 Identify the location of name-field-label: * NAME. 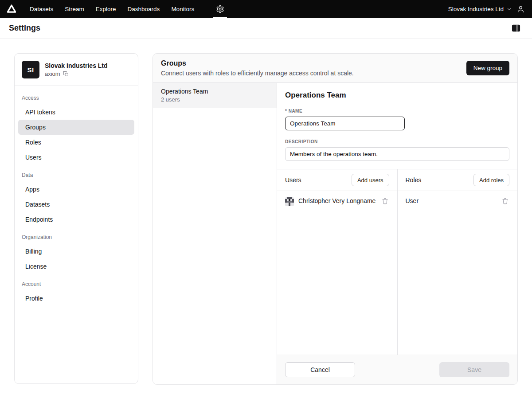
(397, 111).